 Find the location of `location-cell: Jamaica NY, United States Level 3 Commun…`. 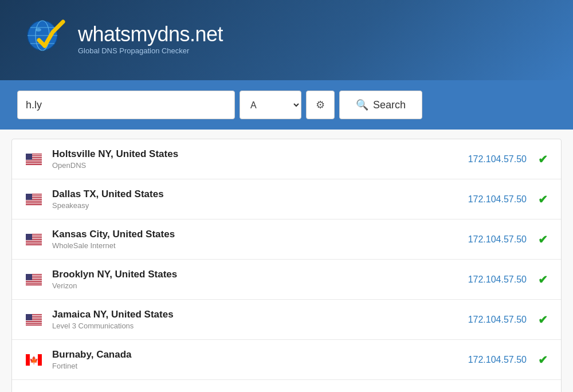

location-cell: Jamaica NY, United States Level 3 Commun… is located at coordinates (256, 320).